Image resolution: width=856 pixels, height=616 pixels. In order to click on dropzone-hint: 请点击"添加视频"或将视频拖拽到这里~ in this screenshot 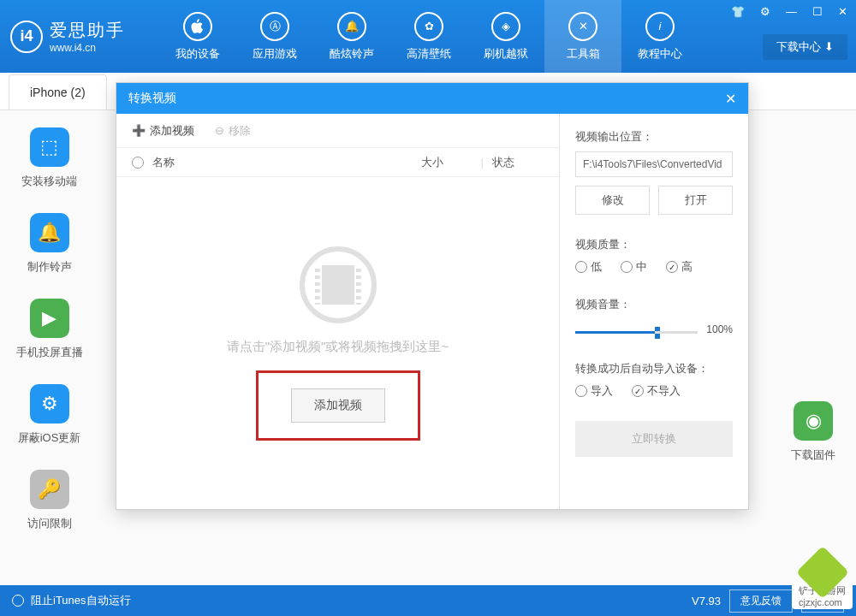, I will do `click(337, 347)`.